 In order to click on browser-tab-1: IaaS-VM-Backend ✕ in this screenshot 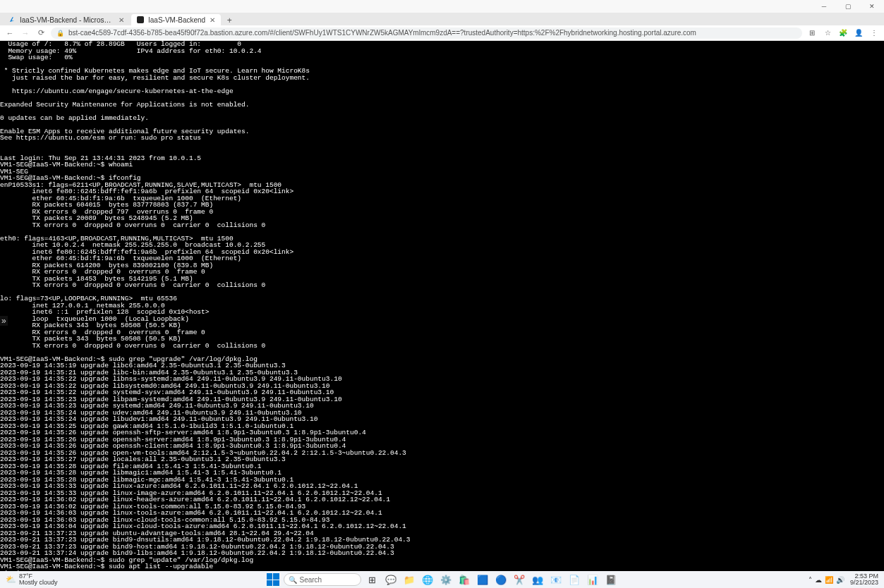, I will do `click(176, 20)`.